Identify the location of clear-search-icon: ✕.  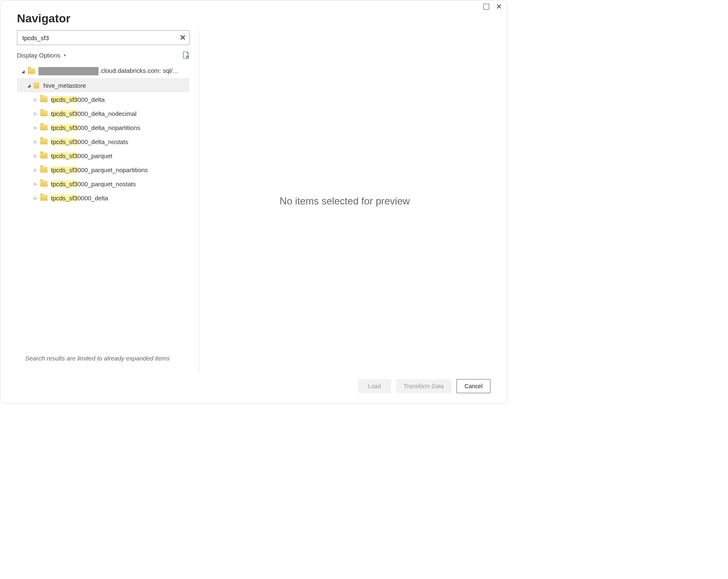
(183, 38).